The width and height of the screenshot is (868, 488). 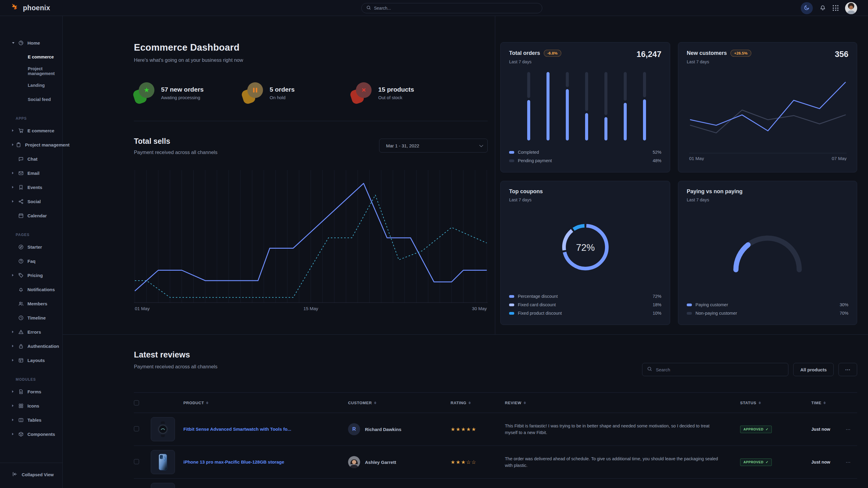 What do you see at coordinates (207, 403) in the screenshot?
I see `sort-icon` at bounding box center [207, 403].